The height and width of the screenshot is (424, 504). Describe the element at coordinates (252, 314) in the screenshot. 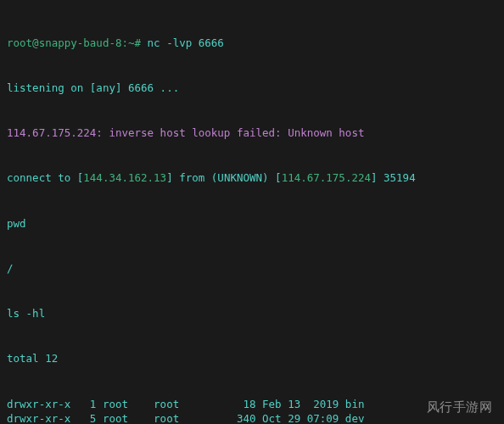

I see `cmd-ls: ls -hl` at that location.